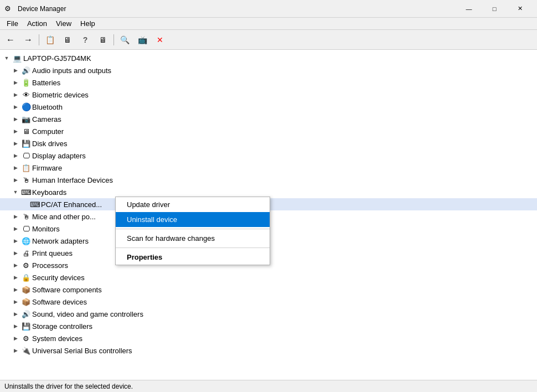  I want to click on expand-disk: ▶, so click(16, 143).